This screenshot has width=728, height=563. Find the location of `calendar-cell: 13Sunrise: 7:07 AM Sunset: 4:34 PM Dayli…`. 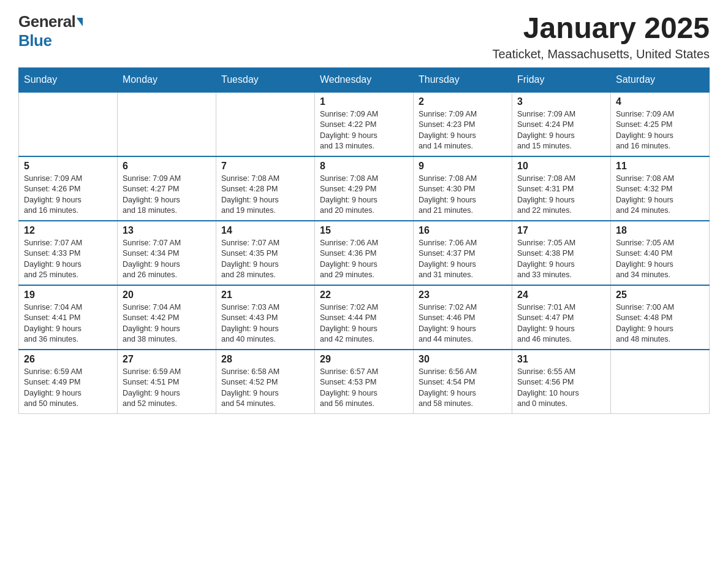

calendar-cell: 13Sunrise: 7:07 AM Sunset: 4:34 PM Dayli… is located at coordinates (167, 253).